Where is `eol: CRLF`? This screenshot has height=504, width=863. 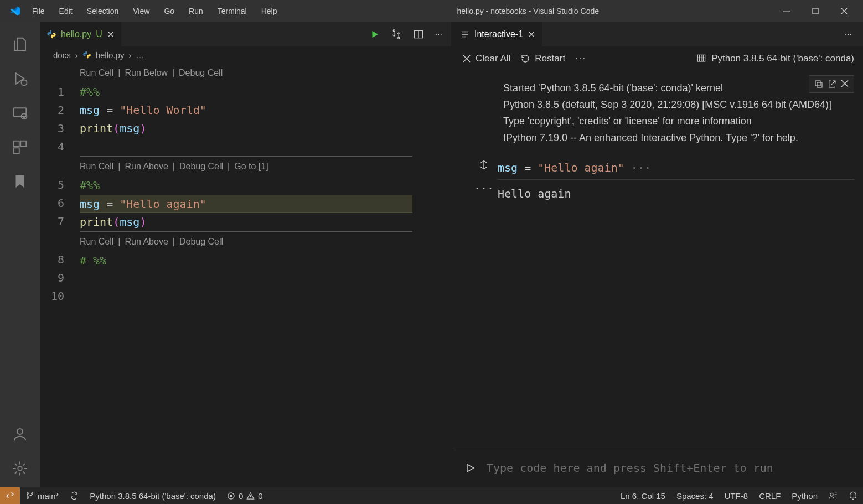
eol: CRLF is located at coordinates (769, 496).